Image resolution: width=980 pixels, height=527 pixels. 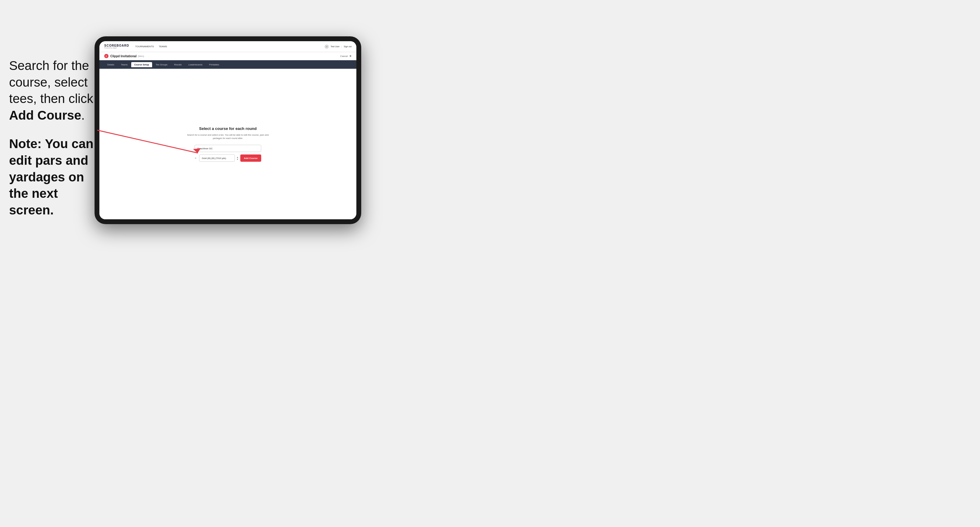 What do you see at coordinates (228, 137) in the screenshot?
I see `course-card-desc: Search for a course and select a tee. Yo…` at bounding box center [228, 137].